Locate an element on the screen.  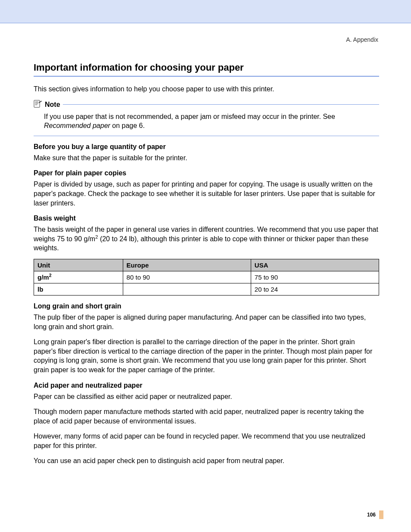
page-title: Important information for choosing your … is located at coordinates (206, 68).